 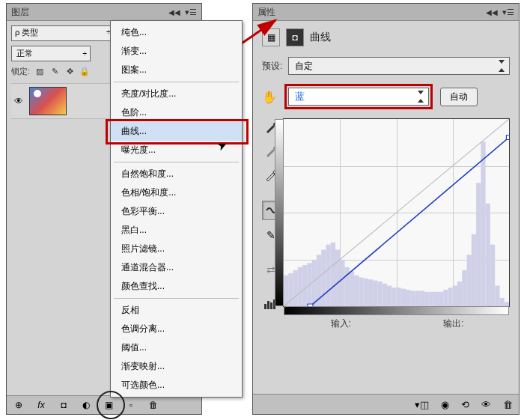 I want to click on blend-mode-select: 正常, so click(x=51, y=54).